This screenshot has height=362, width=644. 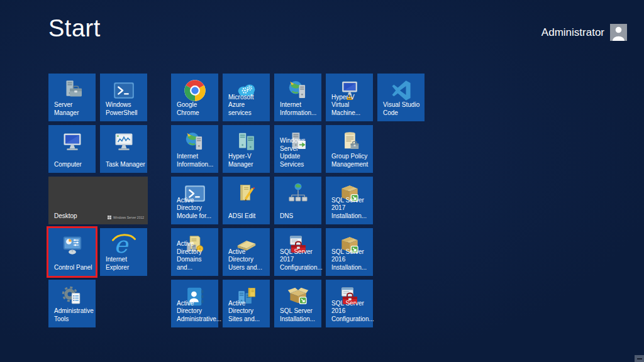 What do you see at coordinates (401, 90) in the screenshot?
I see `vscode-icon` at bounding box center [401, 90].